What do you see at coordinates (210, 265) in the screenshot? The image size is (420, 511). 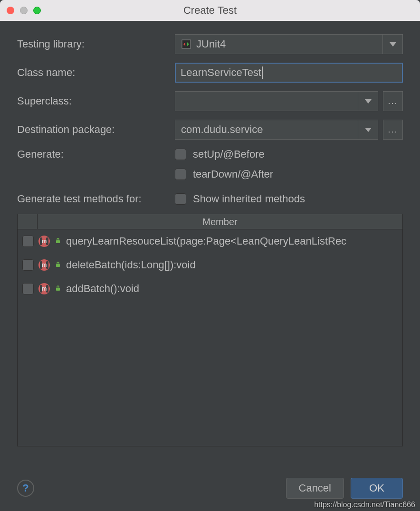 I see `table-row: m deleteBatch(ids:Long[]):void` at bounding box center [210, 265].